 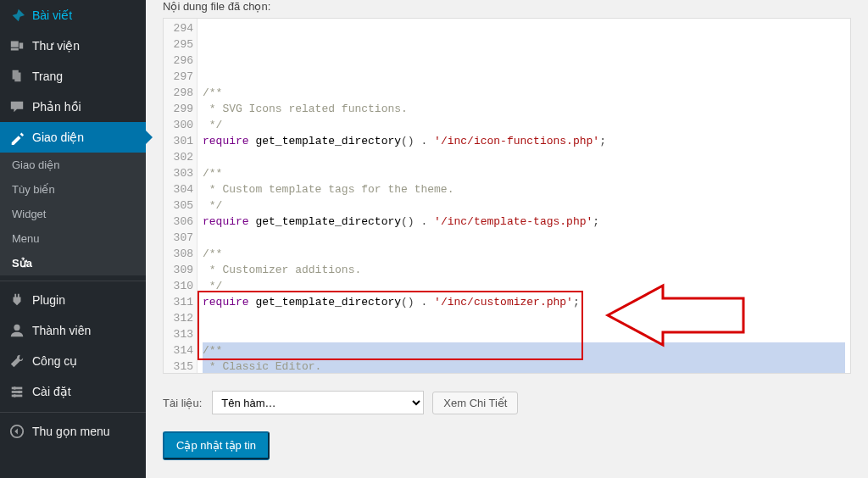 What do you see at coordinates (73, 164) in the screenshot?
I see `submenu-item-themes: Giao diện` at bounding box center [73, 164].